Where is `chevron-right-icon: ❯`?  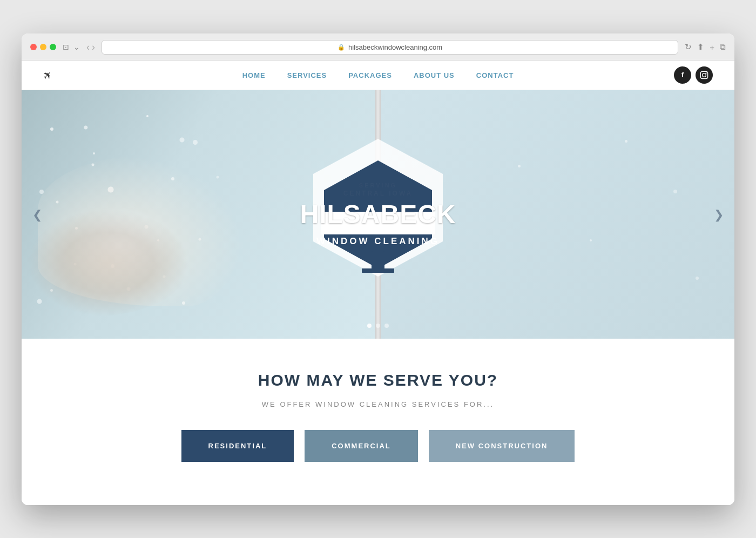 chevron-right-icon: ❯ is located at coordinates (719, 215).